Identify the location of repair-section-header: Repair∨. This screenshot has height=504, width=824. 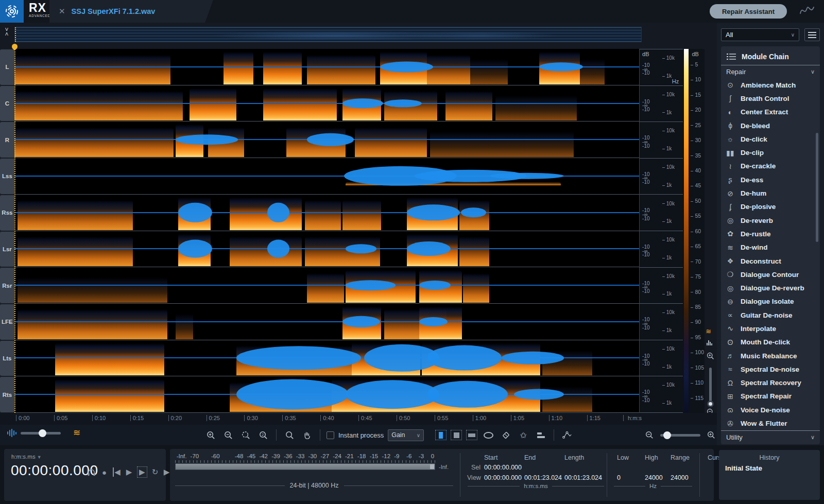
(770, 72).